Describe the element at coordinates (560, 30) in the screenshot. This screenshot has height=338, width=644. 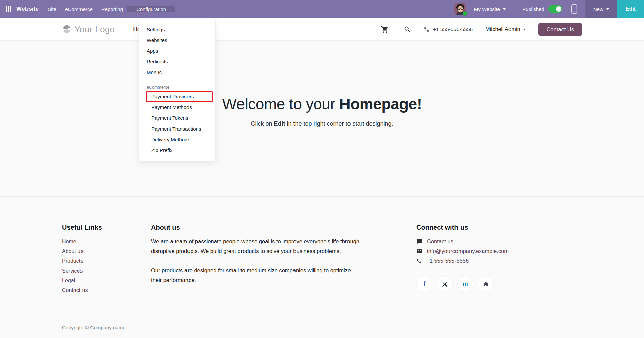
I see `contact-us-button: Contact Us` at that location.